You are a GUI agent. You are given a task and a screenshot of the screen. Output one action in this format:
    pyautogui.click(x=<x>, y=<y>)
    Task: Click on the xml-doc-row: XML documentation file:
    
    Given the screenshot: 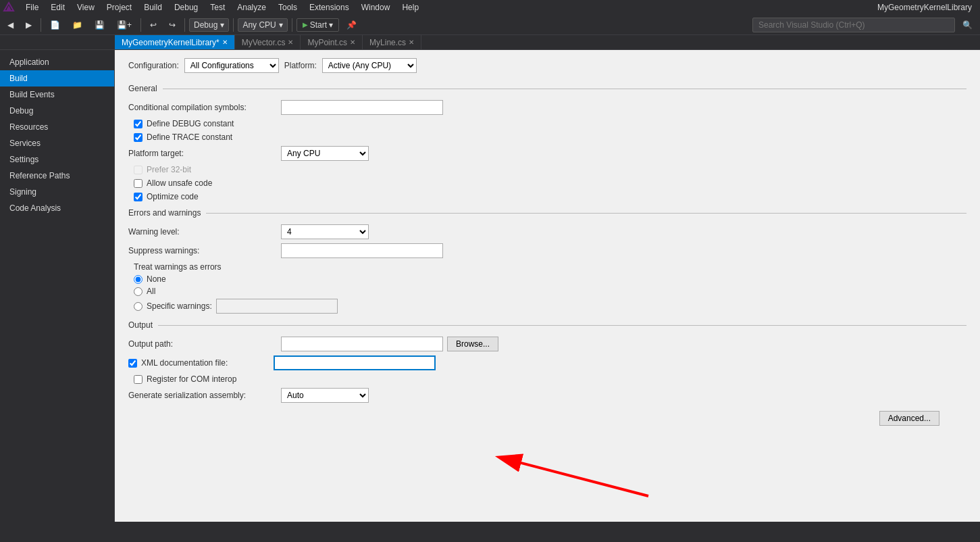 What is the action you would take?
    pyautogui.click(x=547, y=363)
    